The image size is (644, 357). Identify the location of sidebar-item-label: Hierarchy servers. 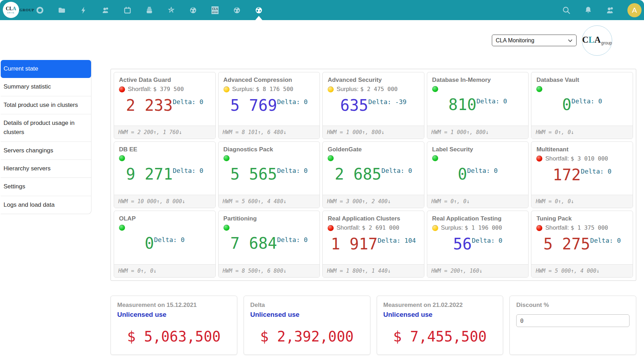
(27, 169).